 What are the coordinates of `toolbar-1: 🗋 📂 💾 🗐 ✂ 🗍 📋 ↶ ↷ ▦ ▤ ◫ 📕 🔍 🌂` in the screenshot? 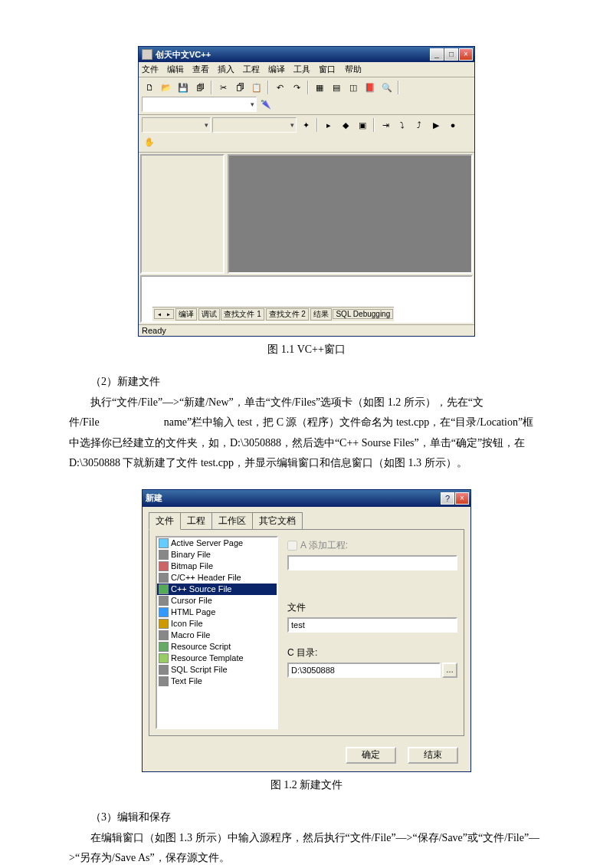 It's located at (306, 97).